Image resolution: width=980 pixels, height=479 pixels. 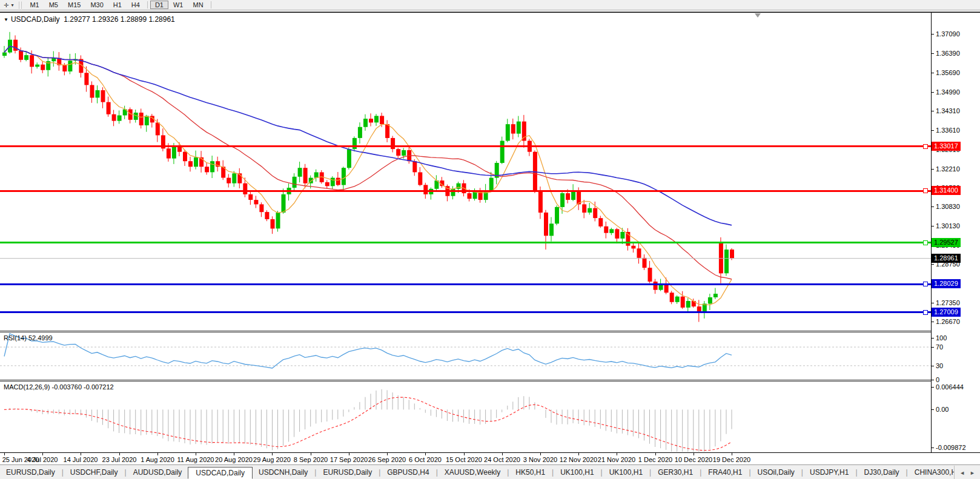 I want to click on timeframe-button-M1: M1, so click(x=34, y=5).